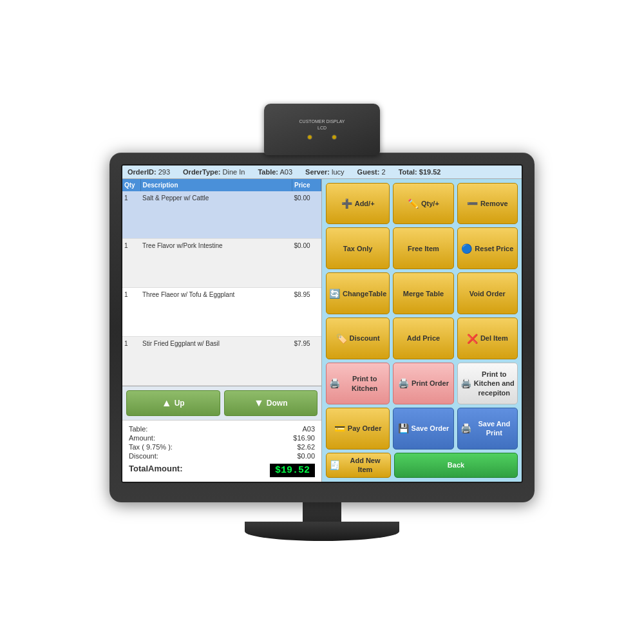 This screenshot has height=644, width=644. What do you see at coordinates (222, 215) in the screenshot?
I see `table-row: 1Salt & Pepper w/ Cattle$0.00` at bounding box center [222, 215].